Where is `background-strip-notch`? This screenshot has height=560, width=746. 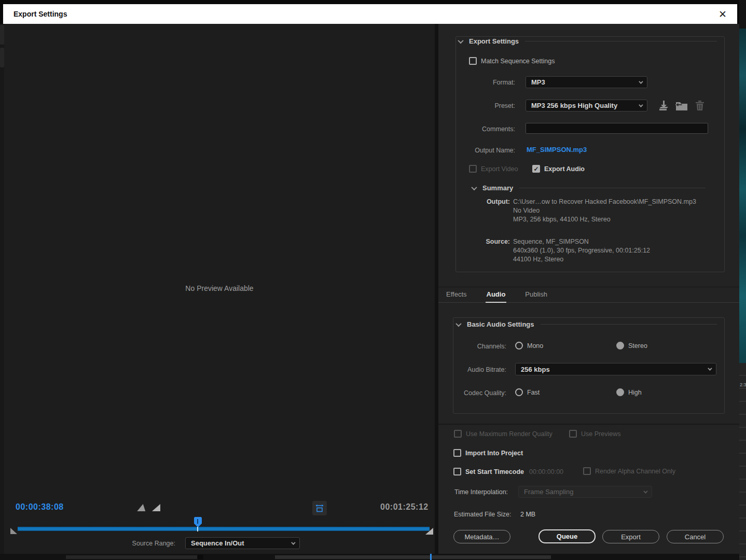 background-strip-notch is located at coordinates (200, 557).